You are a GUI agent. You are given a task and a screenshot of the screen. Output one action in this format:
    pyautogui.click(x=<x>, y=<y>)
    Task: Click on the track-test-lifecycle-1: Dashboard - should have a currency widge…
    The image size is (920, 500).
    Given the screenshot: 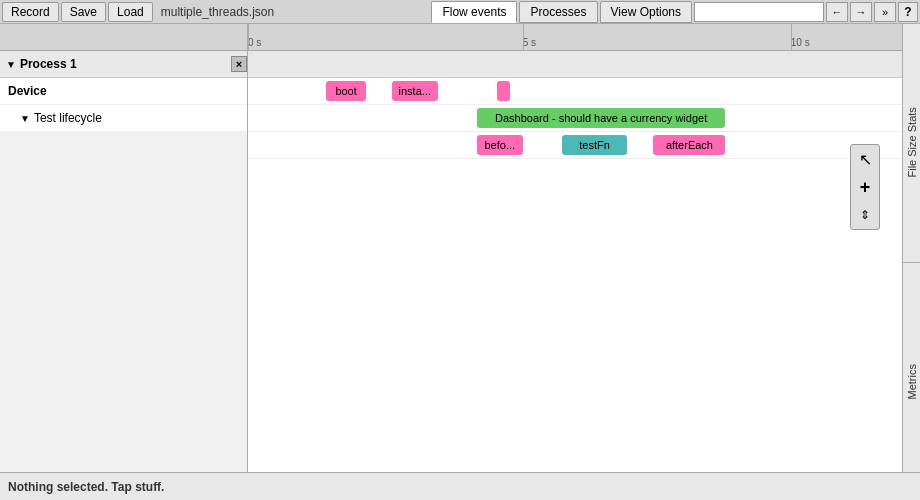 What is the action you would take?
    pyautogui.click(x=575, y=118)
    